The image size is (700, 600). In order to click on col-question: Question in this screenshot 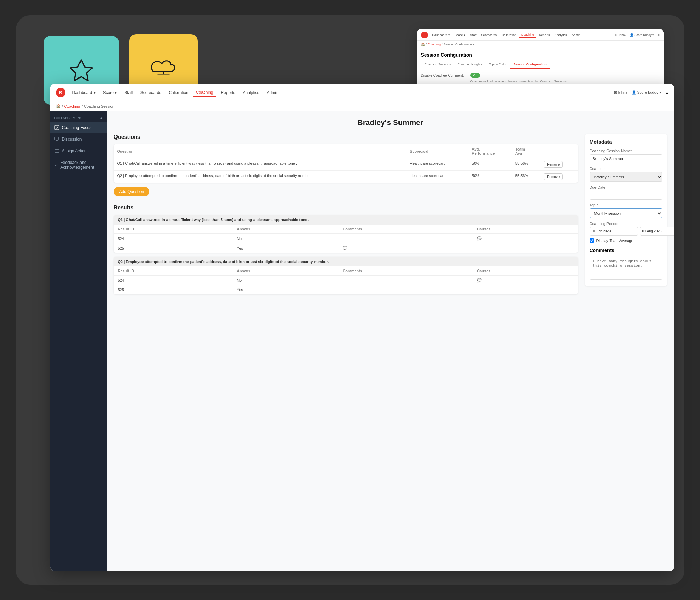, I will do `click(260, 152)`.